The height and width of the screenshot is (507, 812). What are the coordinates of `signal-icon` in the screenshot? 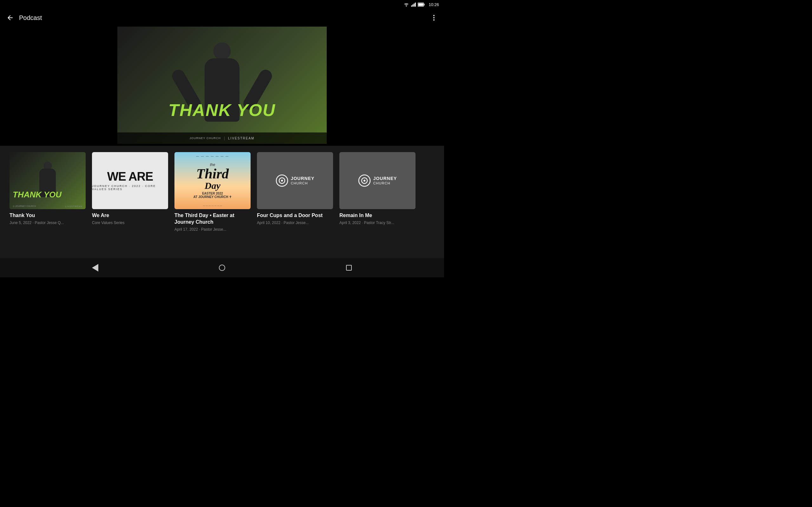 It's located at (413, 5).